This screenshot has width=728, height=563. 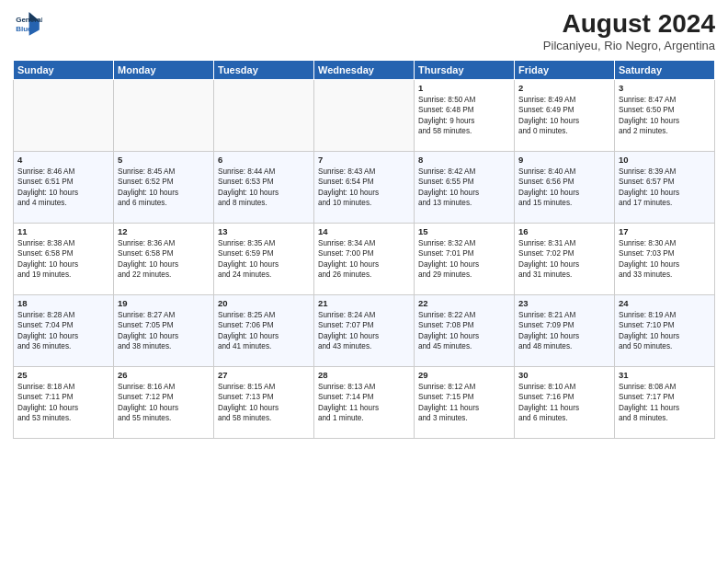 I want to click on day-number: 1, so click(x=464, y=88).